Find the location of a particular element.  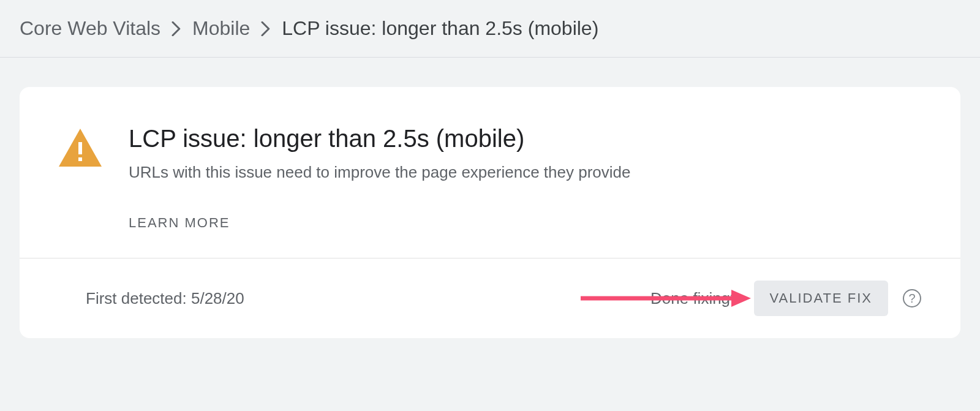

breadcrumb-item-current: LCP issue: longer than 2.5s (mobile) is located at coordinates (440, 28).